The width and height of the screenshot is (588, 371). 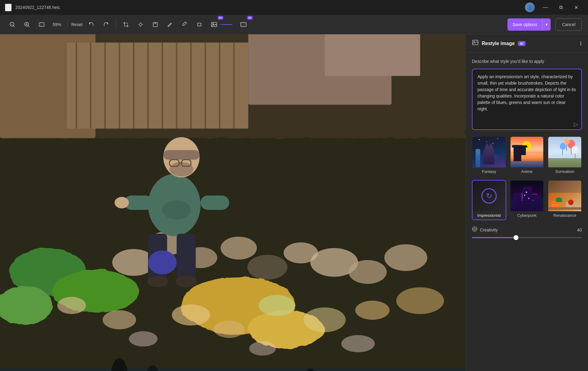 What do you see at coordinates (527, 200) in the screenshot?
I see `style-card-cyberpunk: Cyberpunk` at bounding box center [527, 200].